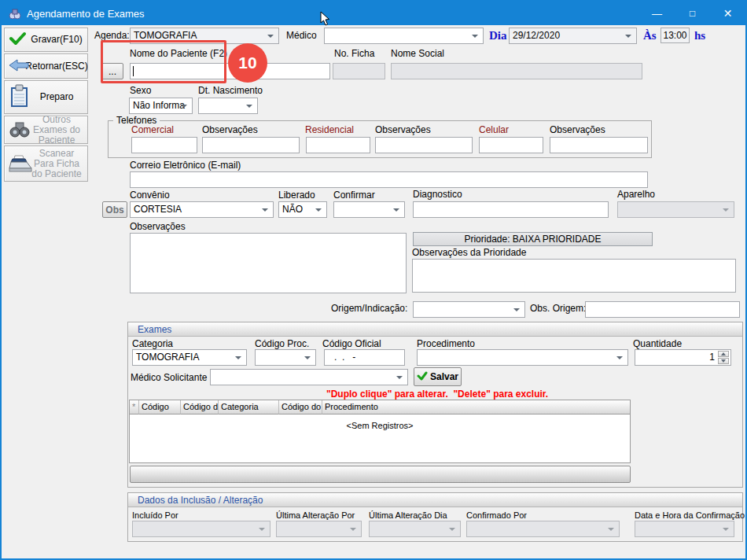 The height and width of the screenshot is (560, 747). Describe the element at coordinates (248, 407) in the screenshot. I see `grid-col-categoria: Categoria` at that location.